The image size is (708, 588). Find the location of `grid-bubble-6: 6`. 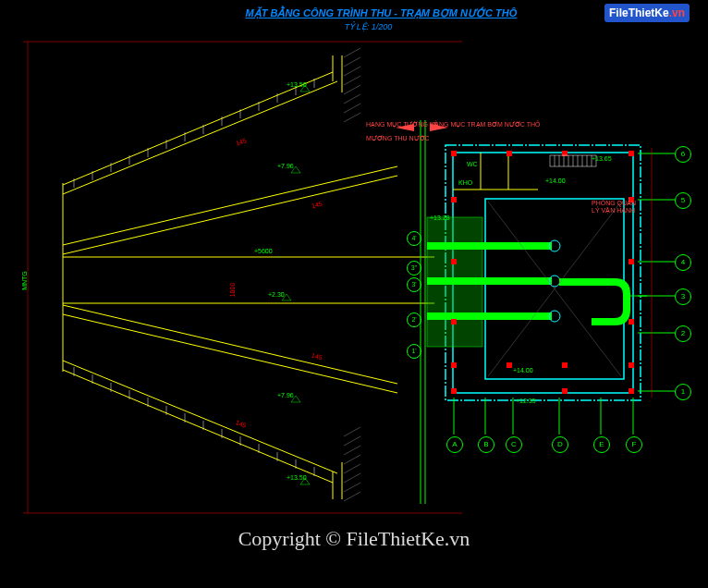

grid-bubble-6: 6 is located at coordinates (683, 154).